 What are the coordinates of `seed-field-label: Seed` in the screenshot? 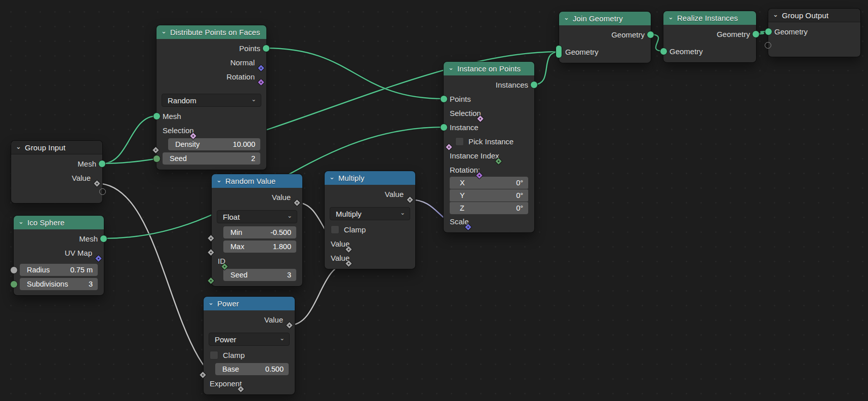 It's located at (178, 158).